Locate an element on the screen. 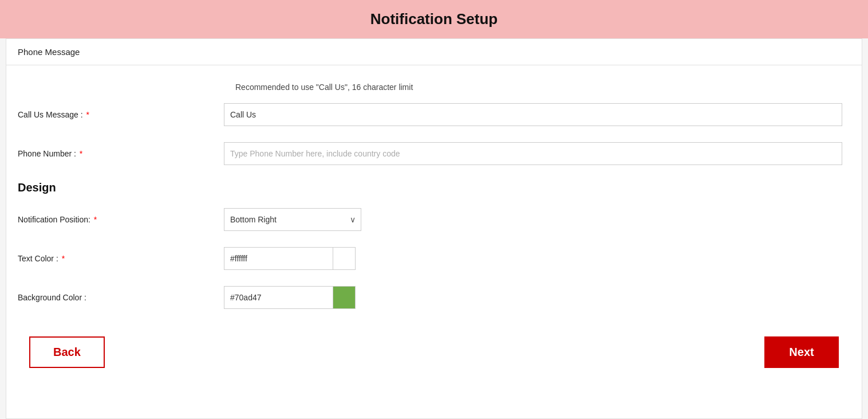 The height and width of the screenshot is (419, 868). back-button: Back is located at coordinates (67, 352).